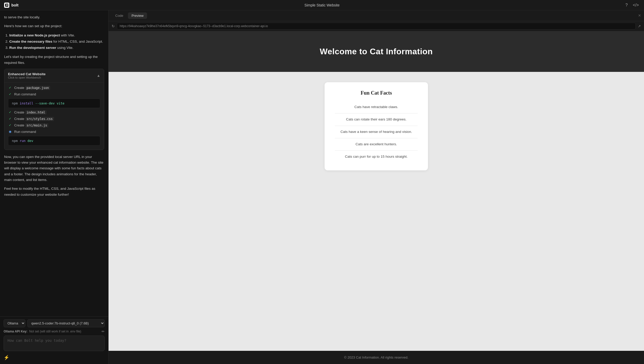  What do you see at coordinates (129, 16) in the screenshot?
I see `preview-tabs-left: Code Preview` at bounding box center [129, 16].